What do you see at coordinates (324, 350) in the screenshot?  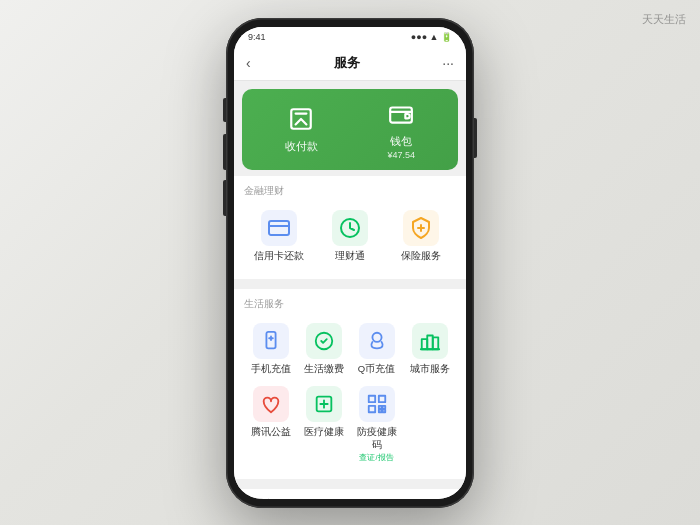 I see `life-fee-item: 生活缴费` at bounding box center [324, 350].